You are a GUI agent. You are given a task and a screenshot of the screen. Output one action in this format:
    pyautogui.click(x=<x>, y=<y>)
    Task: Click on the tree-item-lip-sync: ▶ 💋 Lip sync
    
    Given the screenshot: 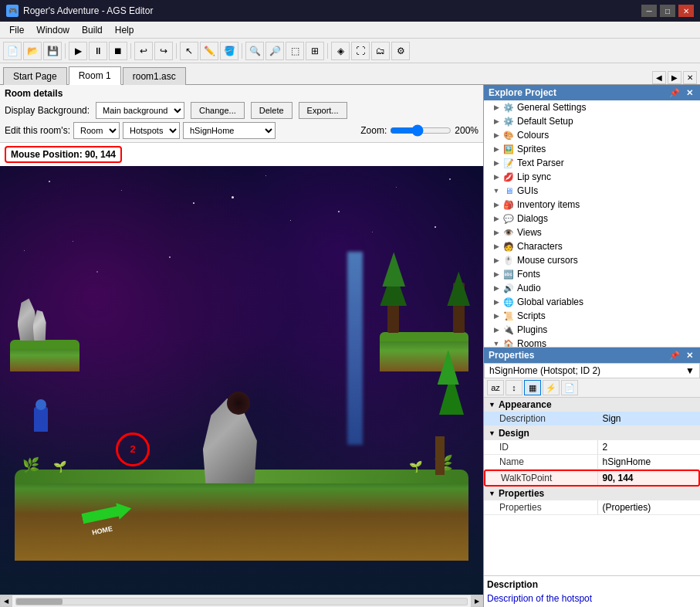 What is the action you would take?
    pyautogui.click(x=592, y=177)
    